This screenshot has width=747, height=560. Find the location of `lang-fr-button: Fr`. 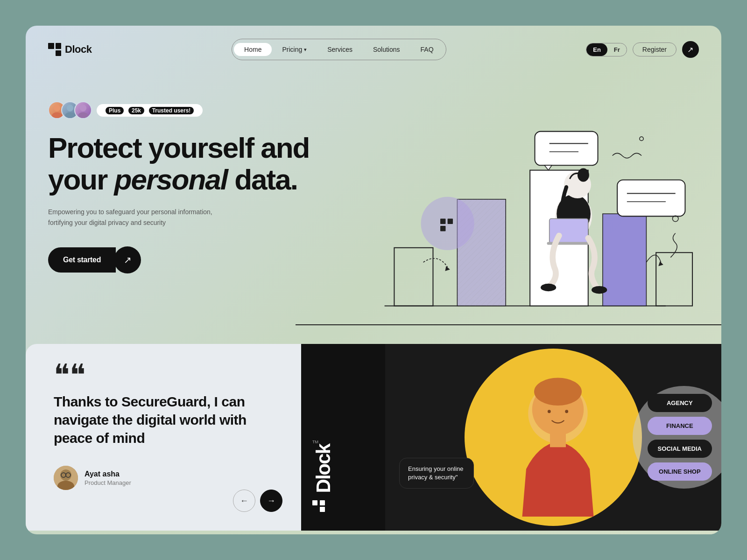

lang-fr-button: Fr is located at coordinates (617, 49).